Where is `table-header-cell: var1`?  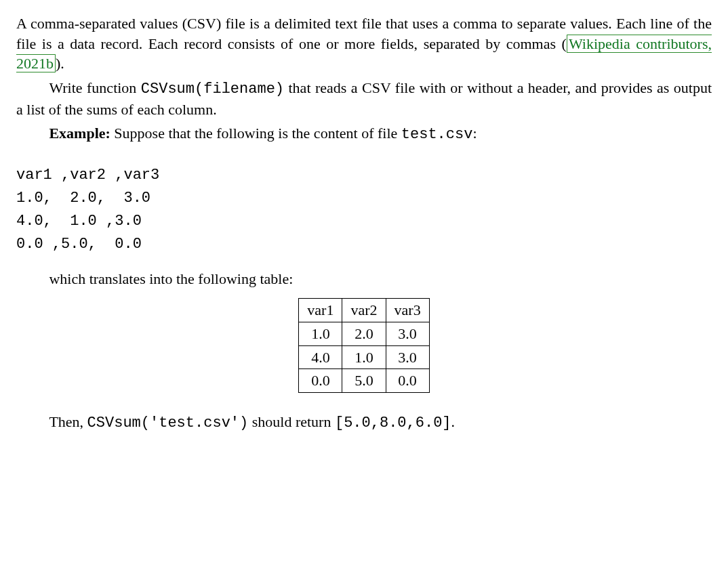 table-header-cell: var1 is located at coordinates (321, 310).